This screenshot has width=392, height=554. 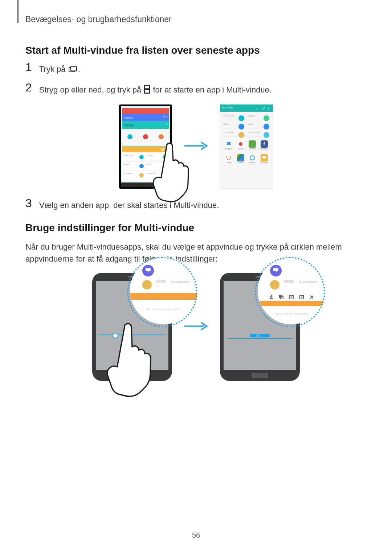 I want to click on multi-window-icon, so click(x=147, y=88).